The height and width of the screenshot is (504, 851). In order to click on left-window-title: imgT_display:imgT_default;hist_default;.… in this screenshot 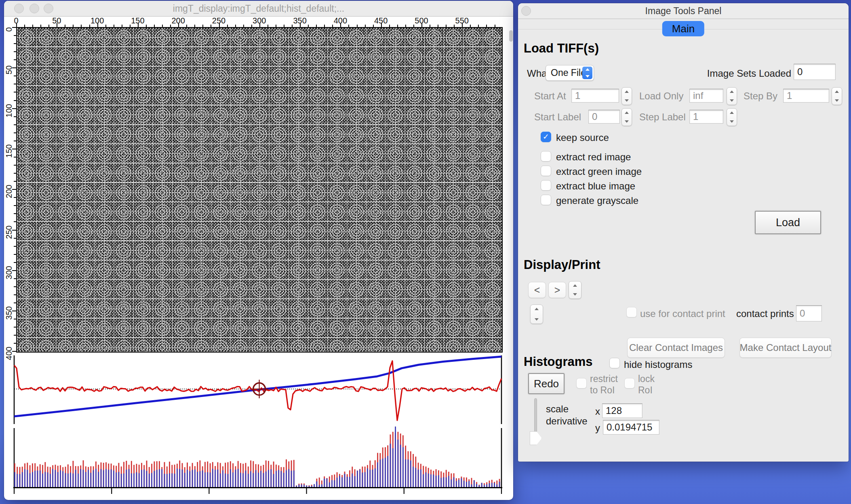, I will do `click(259, 8)`.